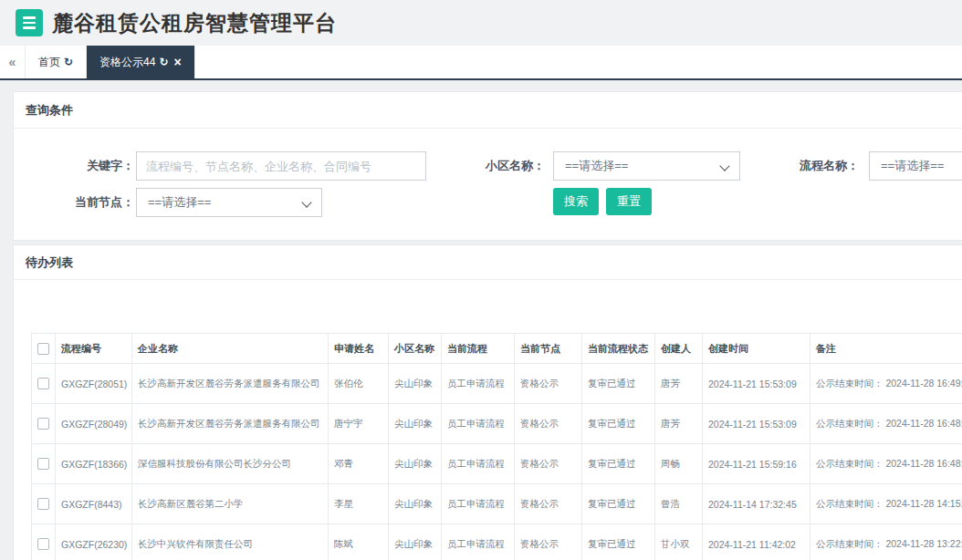 The height and width of the screenshot is (560, 962). Describe the element at coordinates (679, 542) in the screenshot. I see `table-cell: 甘小双` at that location.